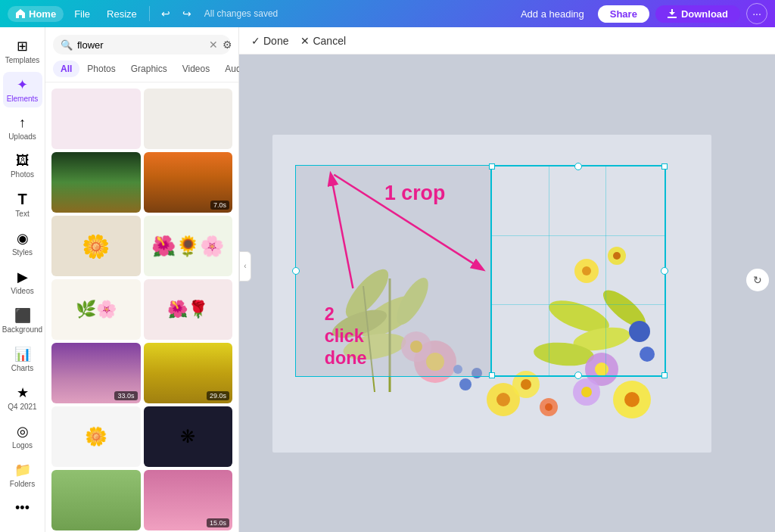  Describe the element at coordinates (23, 330) in the screenshot. I see `background-label: Background` at that location.